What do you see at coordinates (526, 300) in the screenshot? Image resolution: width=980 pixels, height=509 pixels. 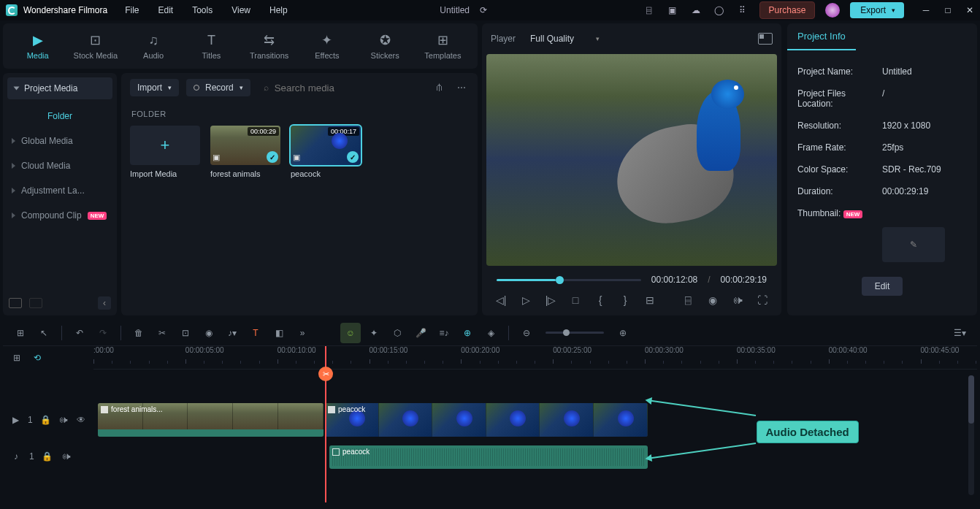 I see `play-button: ▷` at bounding box center [526, 300].